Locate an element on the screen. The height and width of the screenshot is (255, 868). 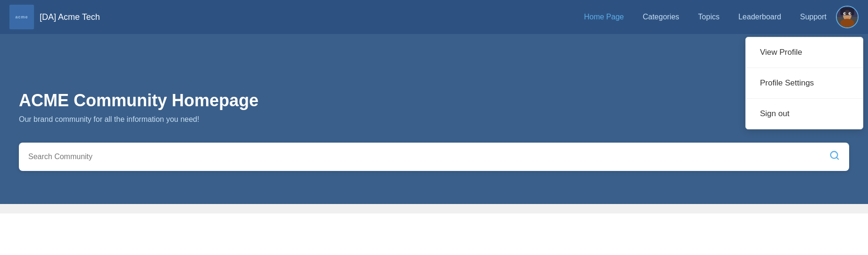
search-icon is located at coordinates (835, 157).